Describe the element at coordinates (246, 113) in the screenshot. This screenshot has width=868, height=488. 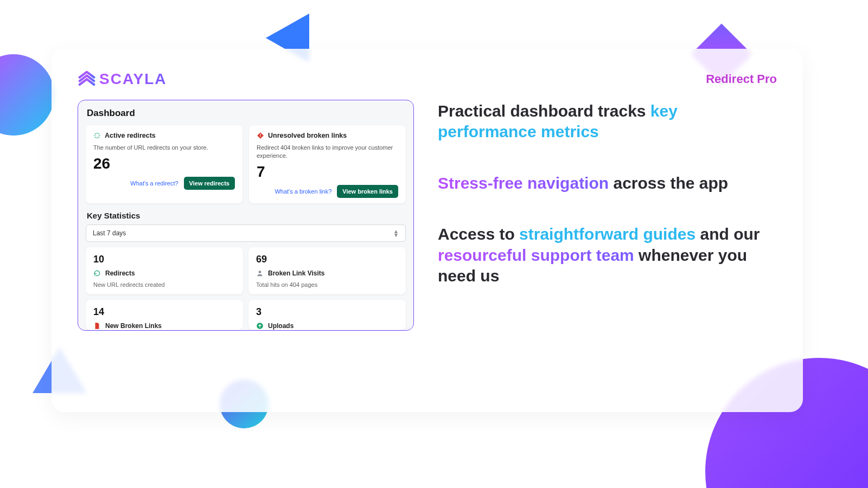
I see `dashboard-title: Dashboard` at that location.